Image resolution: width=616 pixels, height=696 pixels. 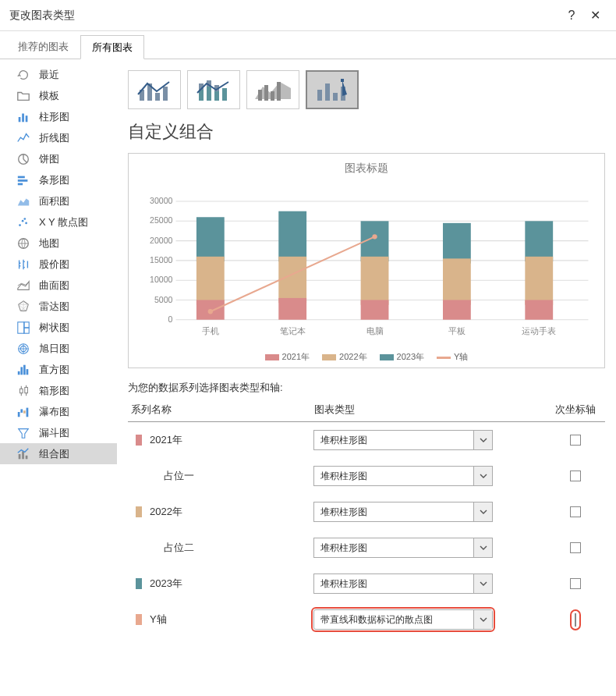 I want to click on close-button: ✕, so click(x=595, y=16).